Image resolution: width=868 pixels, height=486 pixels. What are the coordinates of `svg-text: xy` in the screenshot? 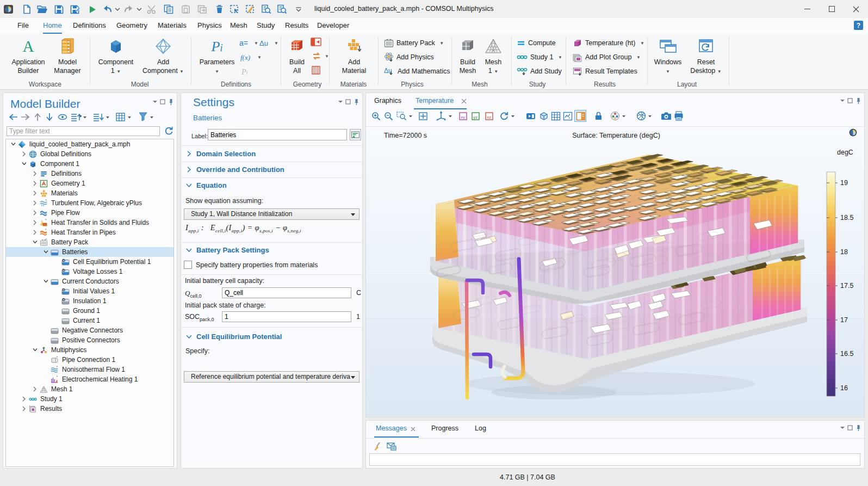 It's located at (463, 118).